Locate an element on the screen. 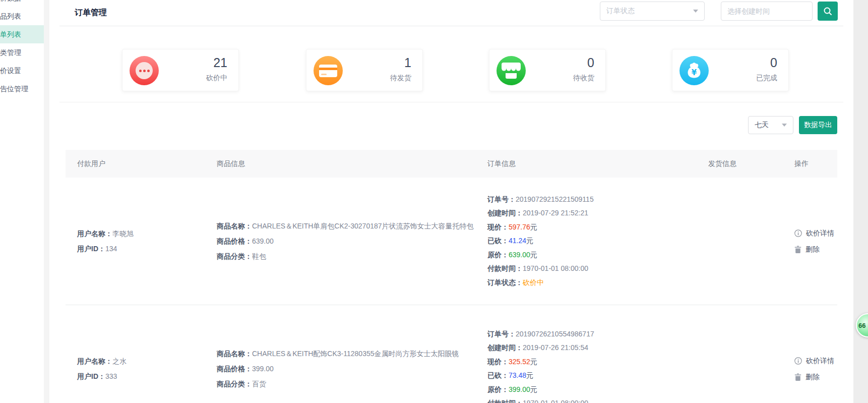 The height and width of the screenshot is (403, 868). sidebar-item-ad-manage: 广告位管理 is located at coordinates (22, 89).